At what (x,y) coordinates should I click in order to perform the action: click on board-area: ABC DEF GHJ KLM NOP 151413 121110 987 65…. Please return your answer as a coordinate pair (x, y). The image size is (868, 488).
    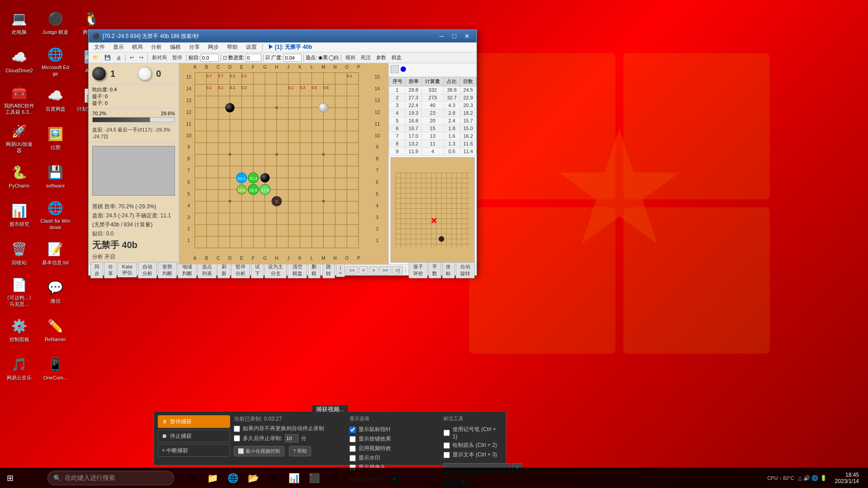
    Looking at the image, I should click on (284, 164).